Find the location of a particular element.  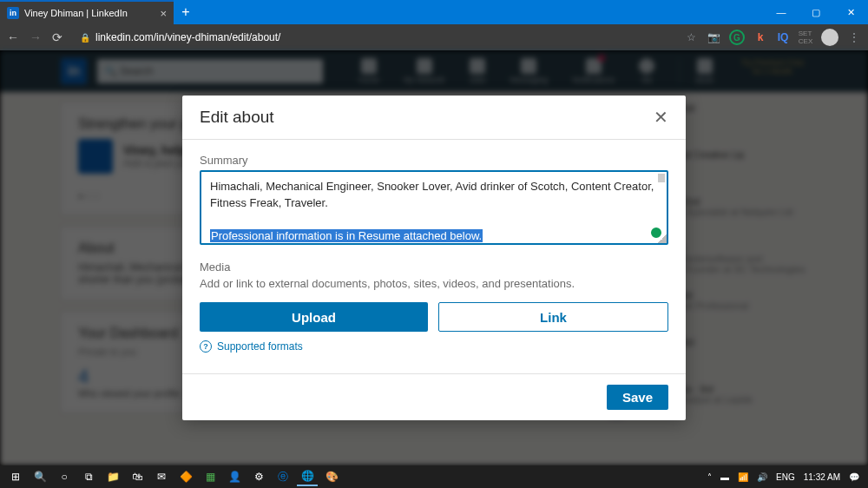

edge-icon: ⓔ is located at coordinates (283, 477).